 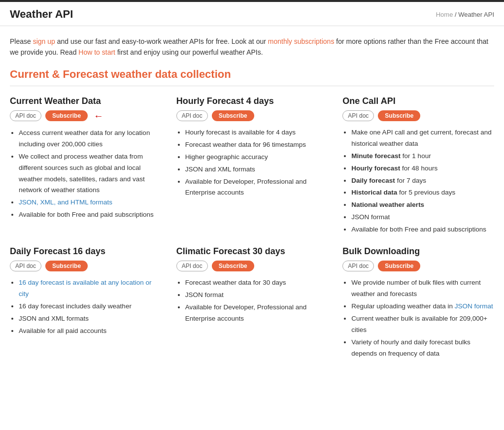 I want to click on subscribe-button-onecall: Subscribe, so click(x=399, y=116).